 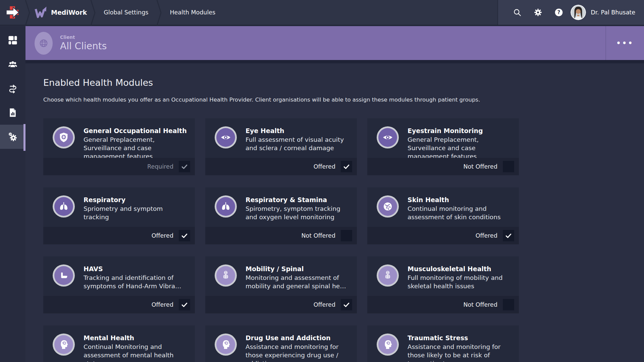 What do you see at coordinates (160, 167) in the screenshot?
I see `module-status-label: Required` at bounding box center [160, 167].